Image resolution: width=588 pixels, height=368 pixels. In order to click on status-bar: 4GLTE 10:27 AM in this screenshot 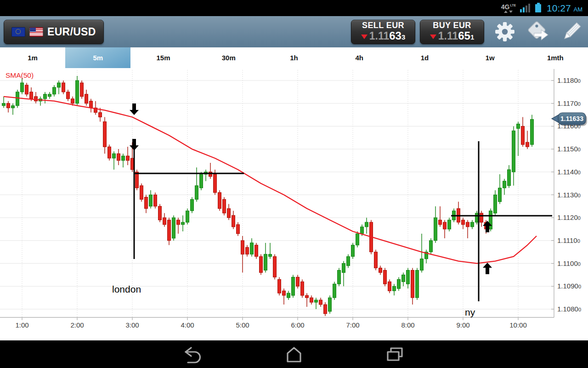, I will do `click(294, 8)`.